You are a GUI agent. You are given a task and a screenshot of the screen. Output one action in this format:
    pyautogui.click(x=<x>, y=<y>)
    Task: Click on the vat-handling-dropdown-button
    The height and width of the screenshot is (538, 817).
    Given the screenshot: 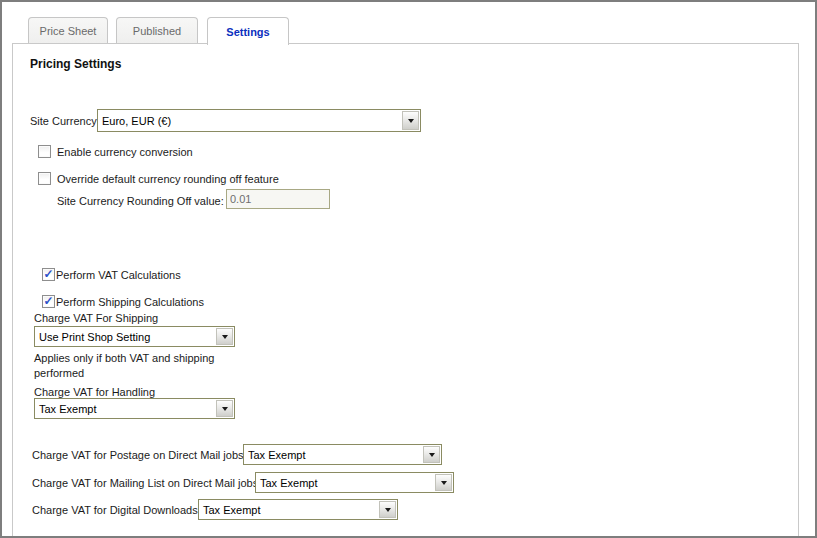 What is the action you would take?
    pyautogui.click(x=224, y=408)
    